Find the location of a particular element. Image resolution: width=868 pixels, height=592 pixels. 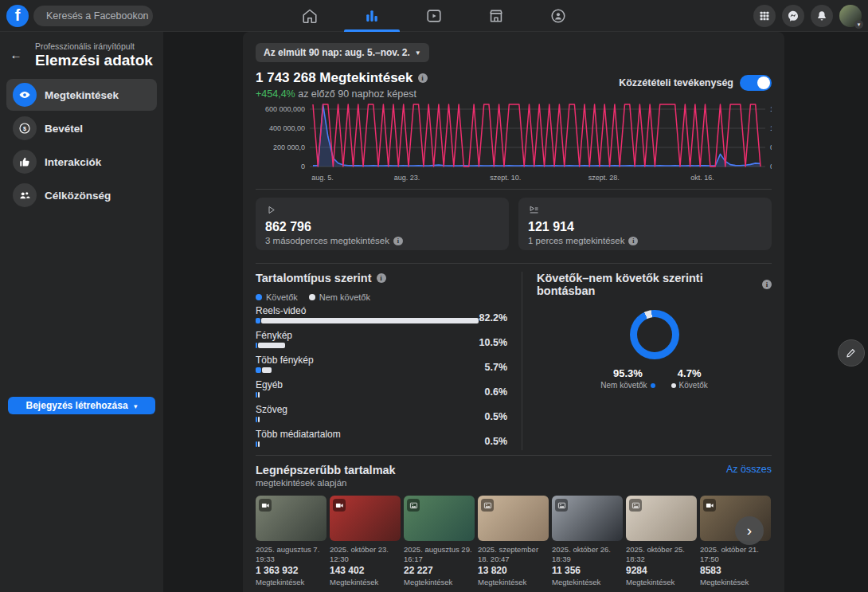

play-icon is located at coordinates (271, 210).